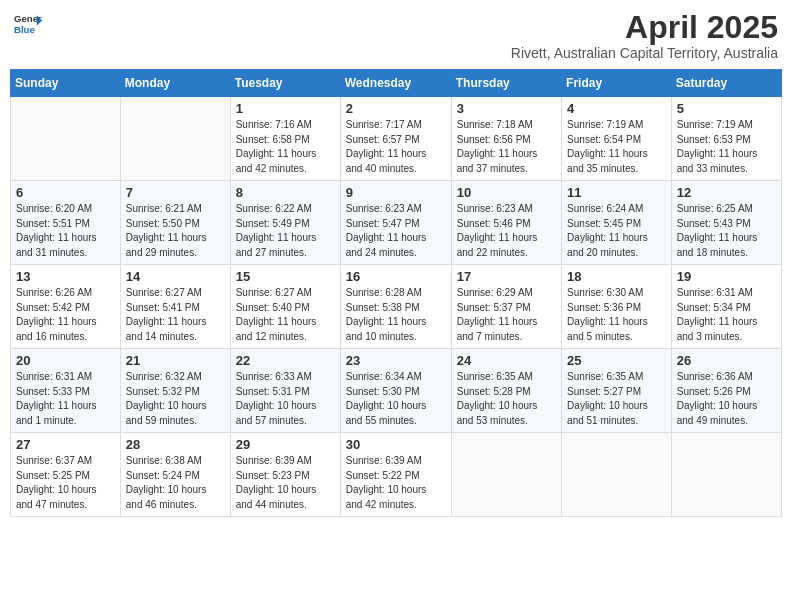  Describe the element at coordinates (175, 223) in the screenshot. I see `calendar-cell: 7Sunrise: 6:21 AMSunset: 5:50 PMDaylight…` at that location.